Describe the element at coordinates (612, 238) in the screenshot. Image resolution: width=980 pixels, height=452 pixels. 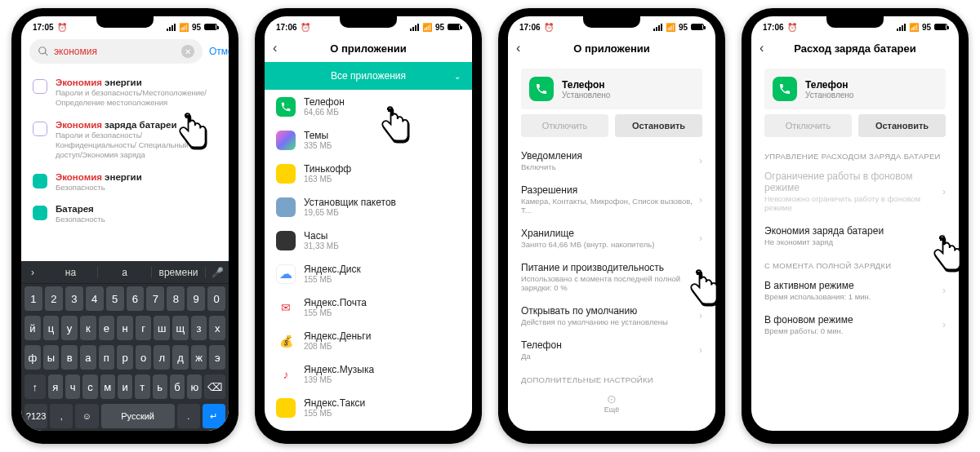
I see `setting-row: ХранилищеЗанято 64,66 МБ (внутр. накопит…` at that location.